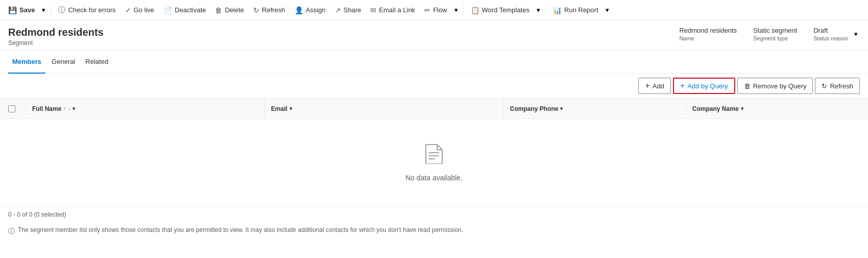 The width and height of the screenshot is (868, 258). I want to click on save-button: 💾 Save, so click(21, 10).